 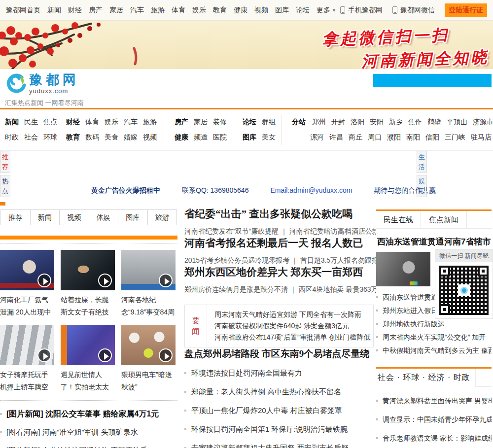 I want to click on nav-link: 婚嫁, so click(x=131, y=138).